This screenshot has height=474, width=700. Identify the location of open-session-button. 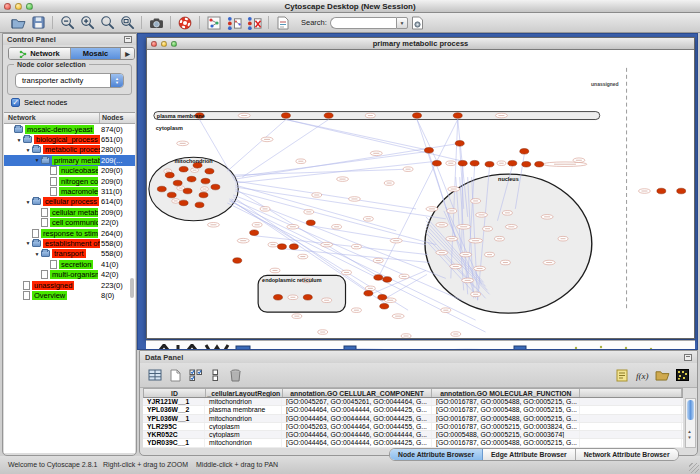
(18, 22).